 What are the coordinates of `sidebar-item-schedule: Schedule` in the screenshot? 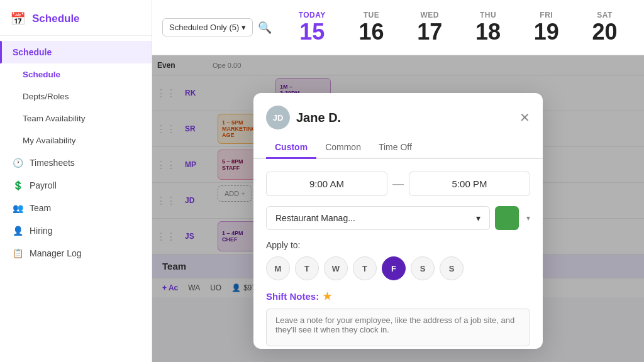 It's located at (75, 74).